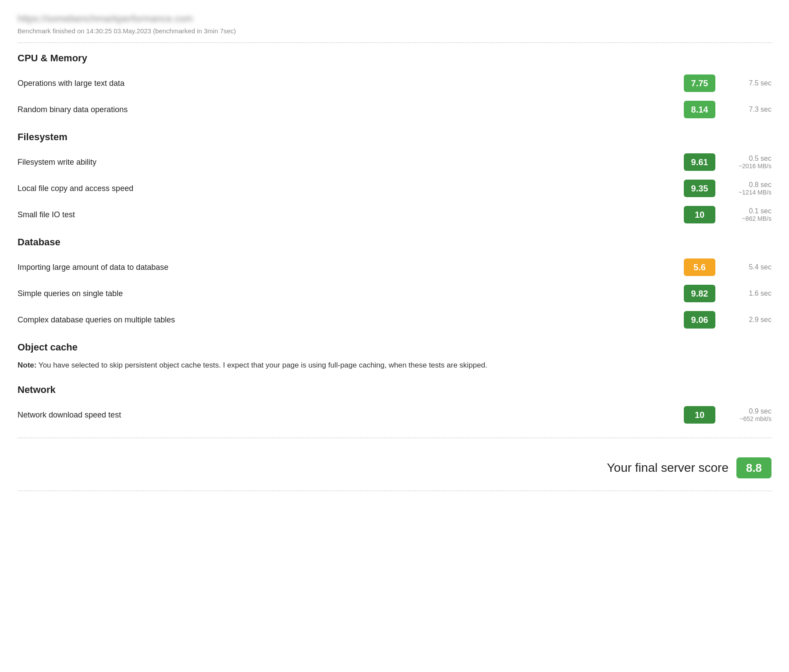  Describe the element at coordinates (351, 415) in the screenshot. I see `benchmark-label: Network download speed test` at that location.